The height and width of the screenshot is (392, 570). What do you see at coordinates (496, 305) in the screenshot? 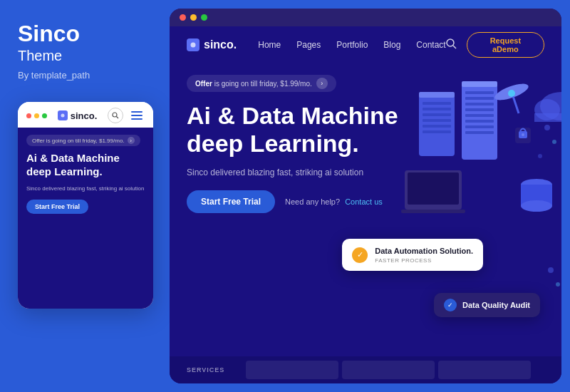
I see `quality-card-title: Data Quality Audit` at bounding box center [496, 305].